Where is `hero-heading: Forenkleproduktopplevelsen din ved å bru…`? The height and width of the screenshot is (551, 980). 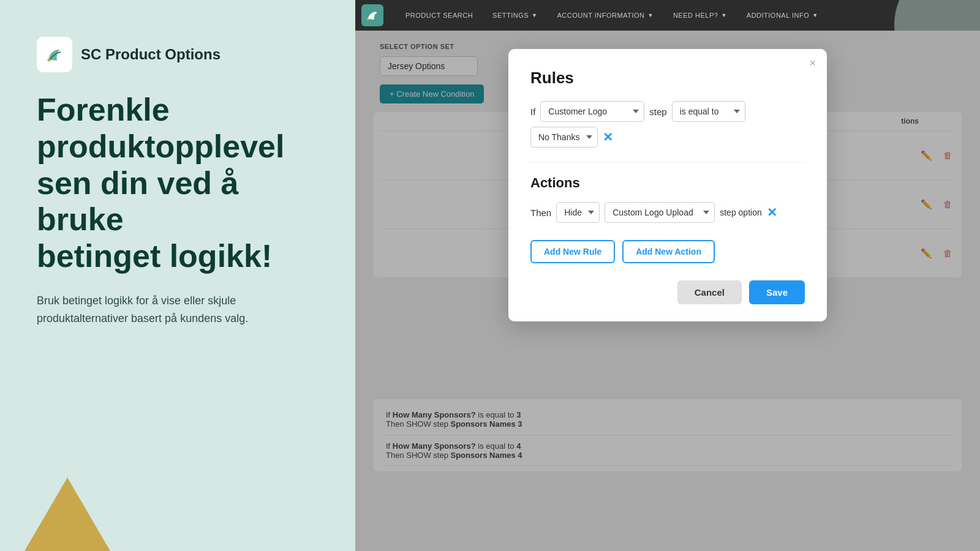 hero-heading: Forenkleproduktopplevelsen din ved å bru… is located at coordinates (178, 184).